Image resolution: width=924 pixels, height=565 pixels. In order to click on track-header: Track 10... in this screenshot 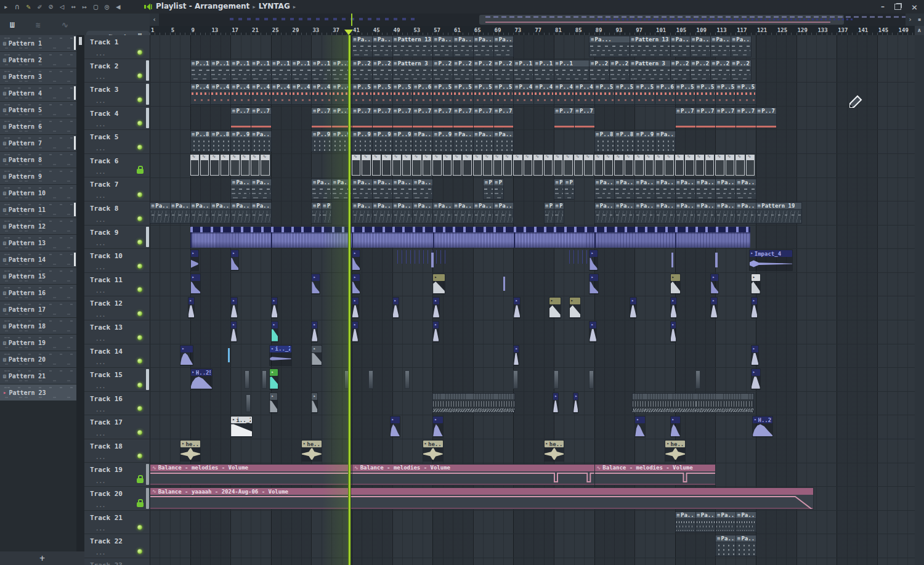, I will do `click(117, 261)`.